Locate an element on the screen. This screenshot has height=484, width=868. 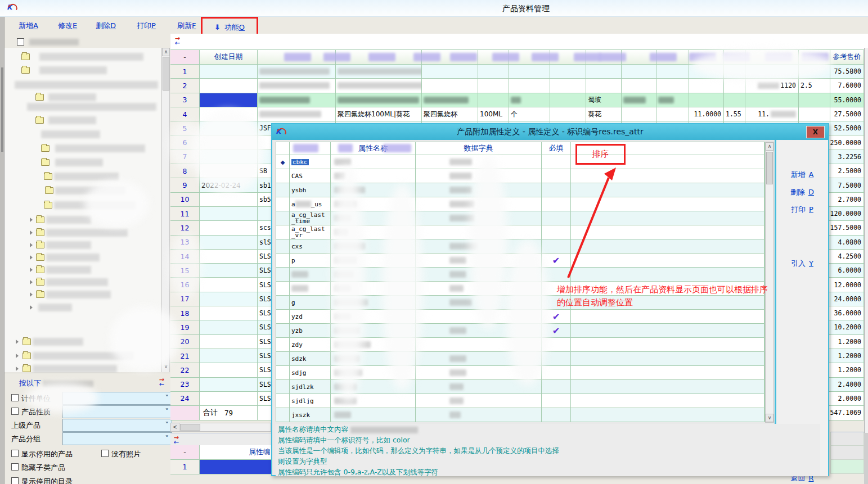
show-disabled-products-checkbox is located at coordinates (15, 453).